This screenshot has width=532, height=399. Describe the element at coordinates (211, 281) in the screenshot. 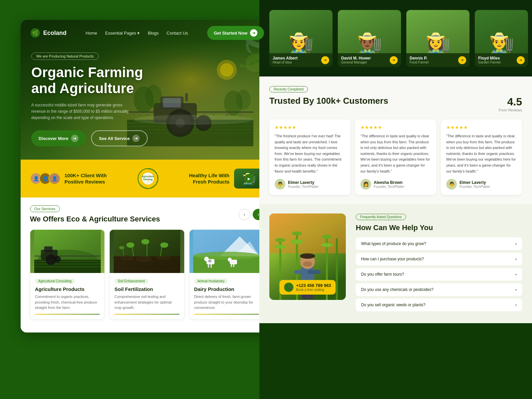

I see `service-category-2: Animal Husbandry` at that location.